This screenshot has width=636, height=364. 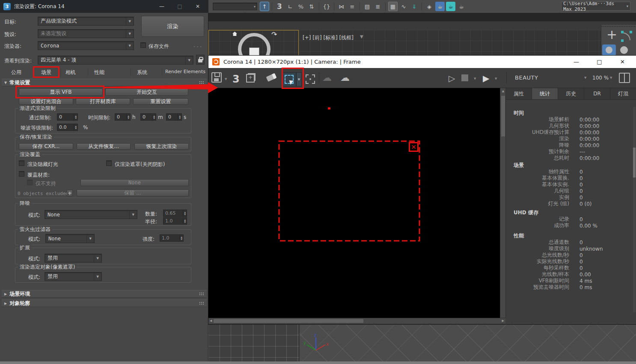 What do you see at coordinates (200, 60) in the screenshot?
I see `lock-view-button` at bounding box center [200, 60].